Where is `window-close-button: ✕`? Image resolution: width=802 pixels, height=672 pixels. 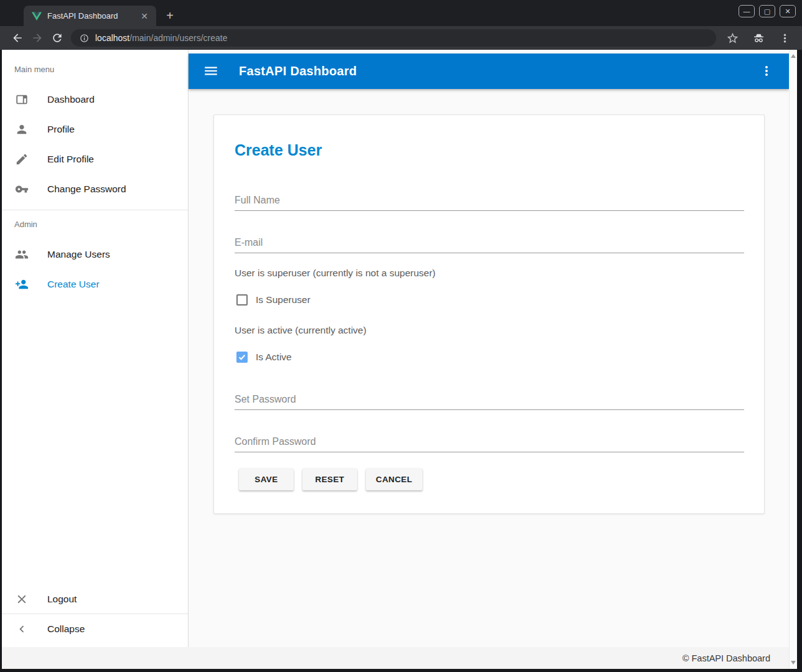 window-close-button: ✕ is located at coordinates (788, 11).